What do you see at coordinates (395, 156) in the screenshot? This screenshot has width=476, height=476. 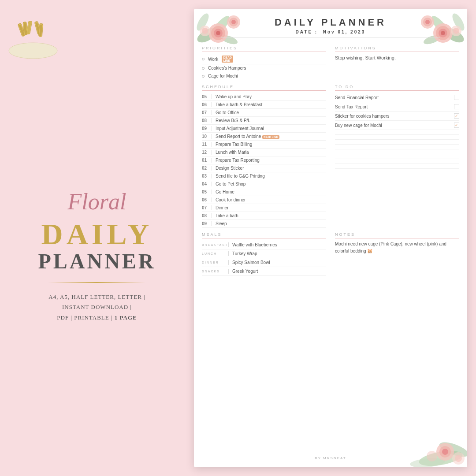 I see `todo-section: TO DO Send Financial Report Send Tax Rep…` at bounding box center [395, 156].